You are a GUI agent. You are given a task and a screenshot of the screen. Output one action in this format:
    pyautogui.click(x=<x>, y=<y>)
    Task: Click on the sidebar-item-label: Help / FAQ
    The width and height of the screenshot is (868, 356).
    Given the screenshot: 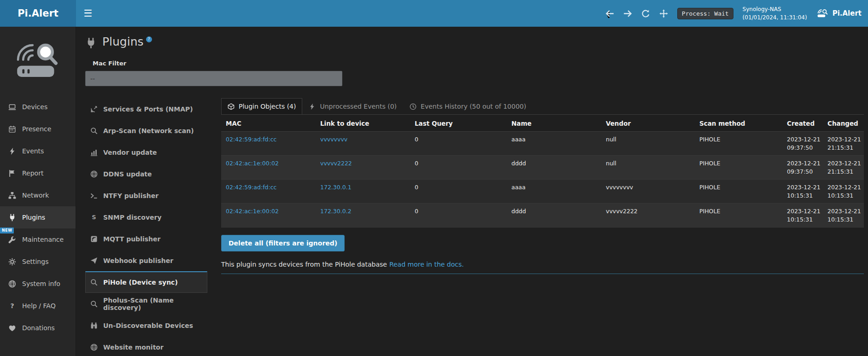 What is the action you would take?
    pyautogui.click(x=39, y=306)
    